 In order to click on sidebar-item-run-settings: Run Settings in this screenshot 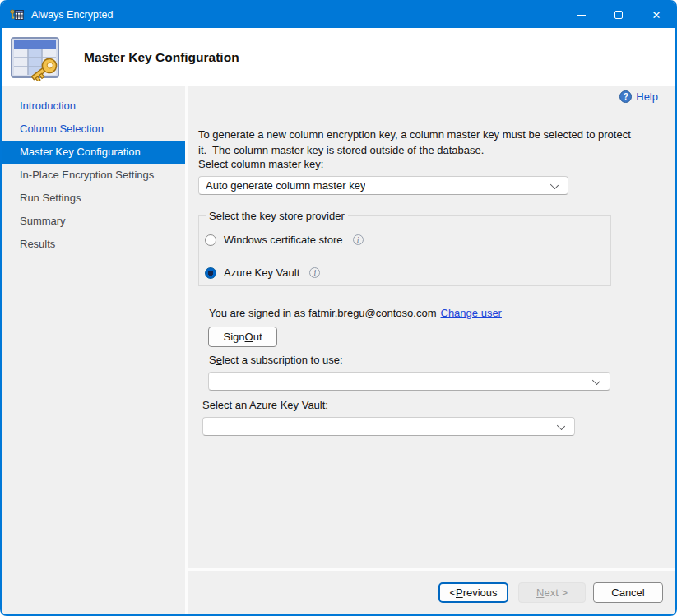, I will do `click(94, 198)`.